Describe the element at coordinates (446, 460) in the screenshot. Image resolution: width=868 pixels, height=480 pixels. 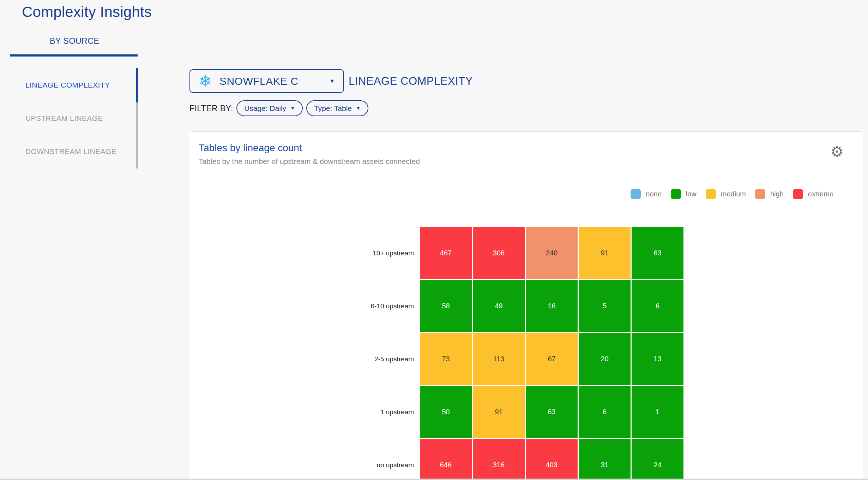
I see `heatmap-cell: 646` at that location.